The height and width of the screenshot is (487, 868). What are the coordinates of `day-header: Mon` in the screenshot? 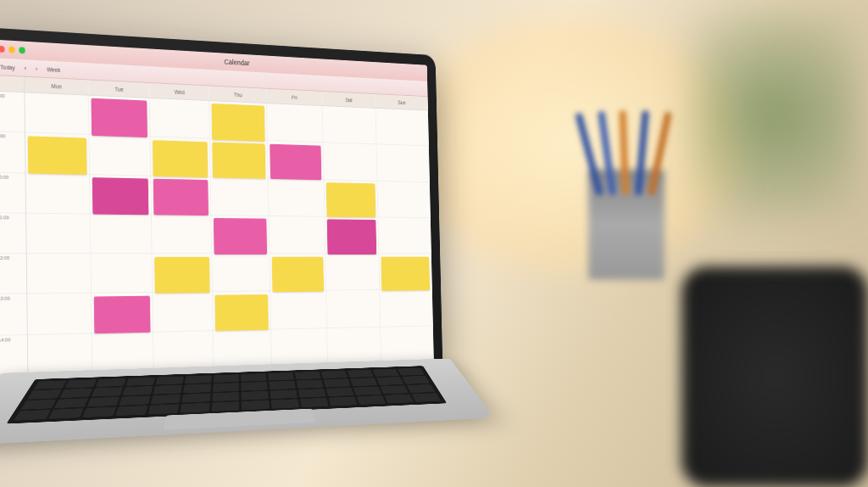 It's located at (56, 87).